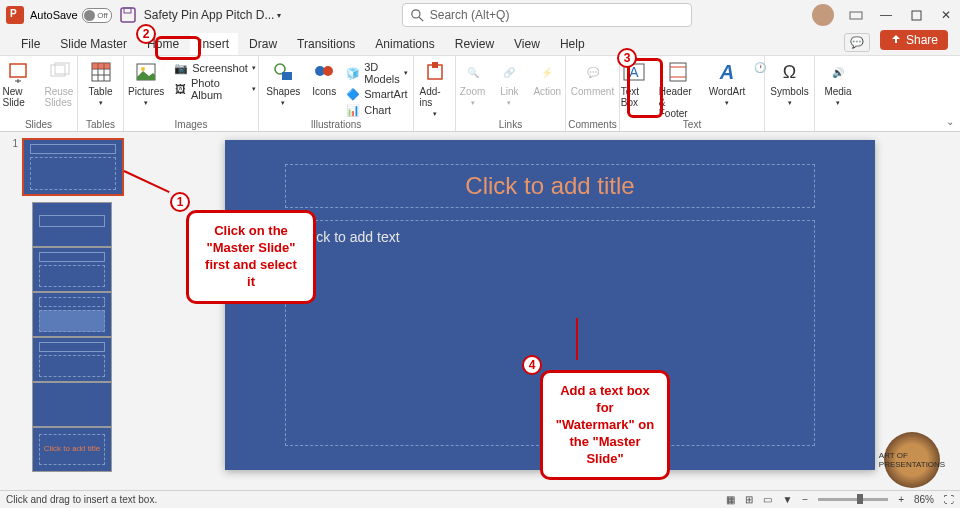 This screenshot has width=960, height=508. What do you see at coordinates (749, 500) in the screenshot?
I see `view-sorter-icon: ⊞` at bounding box center [749, 500].